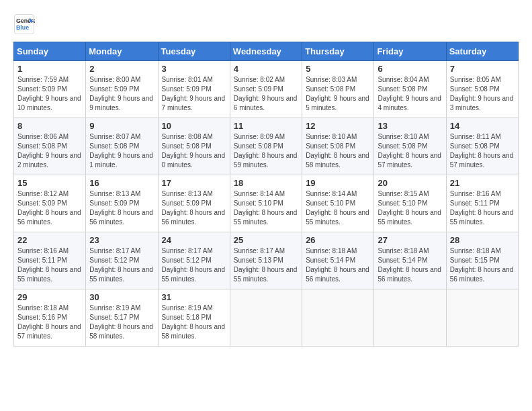  What do you see at coordinates (122, 322) in the screenshot?
I see `day-info: Sunrise: 8:19 AMSunset: 5:17 PMDaylight:…` at bounding box center [122, 322].